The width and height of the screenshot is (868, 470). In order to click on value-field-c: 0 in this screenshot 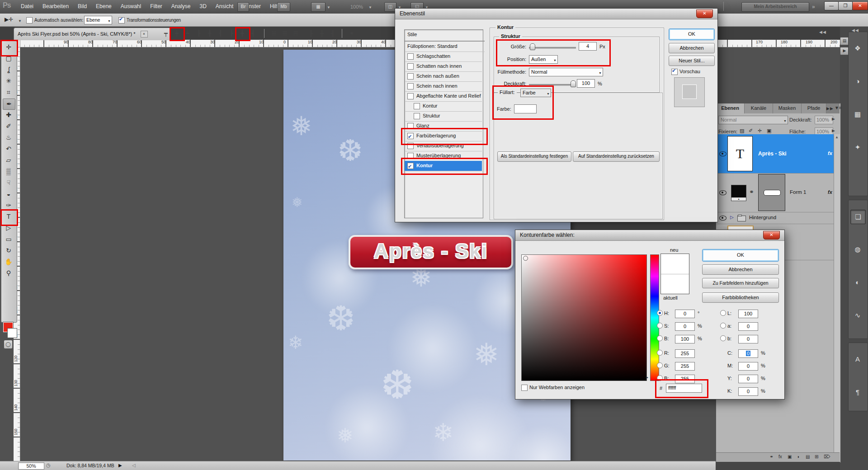, I will do `click(748, 353)`.